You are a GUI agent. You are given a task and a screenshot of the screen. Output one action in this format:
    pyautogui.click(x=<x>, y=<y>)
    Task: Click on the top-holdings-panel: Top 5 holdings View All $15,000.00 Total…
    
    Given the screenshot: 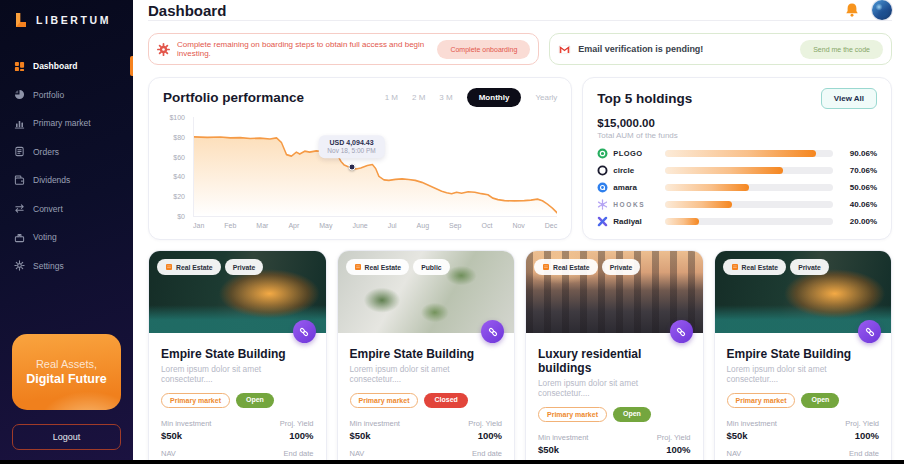 What is the action you would take?
    pyautogui.click(x=737, y=158)
    